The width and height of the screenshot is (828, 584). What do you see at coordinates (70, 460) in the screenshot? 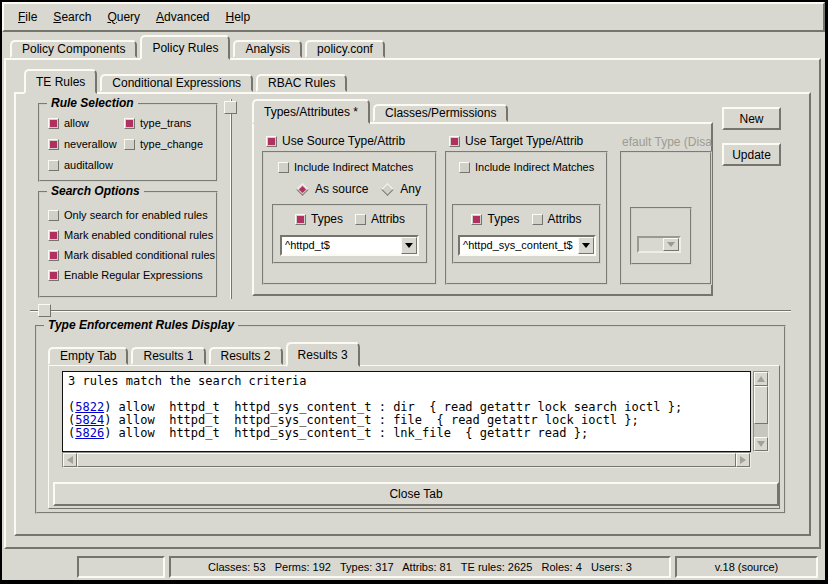
I see `arrow-left-icon` at bounding box center [70, 460].